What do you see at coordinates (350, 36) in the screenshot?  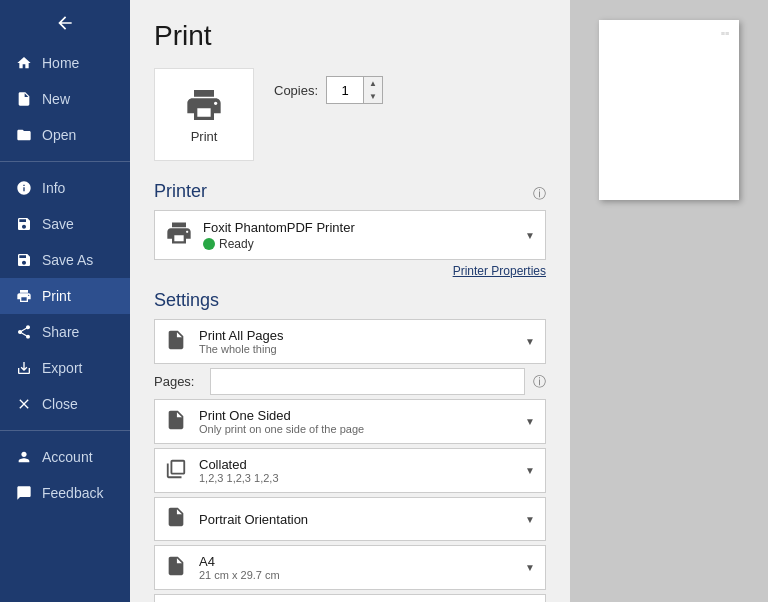 I see `page-title: Print` at bounding box center [350, 36].